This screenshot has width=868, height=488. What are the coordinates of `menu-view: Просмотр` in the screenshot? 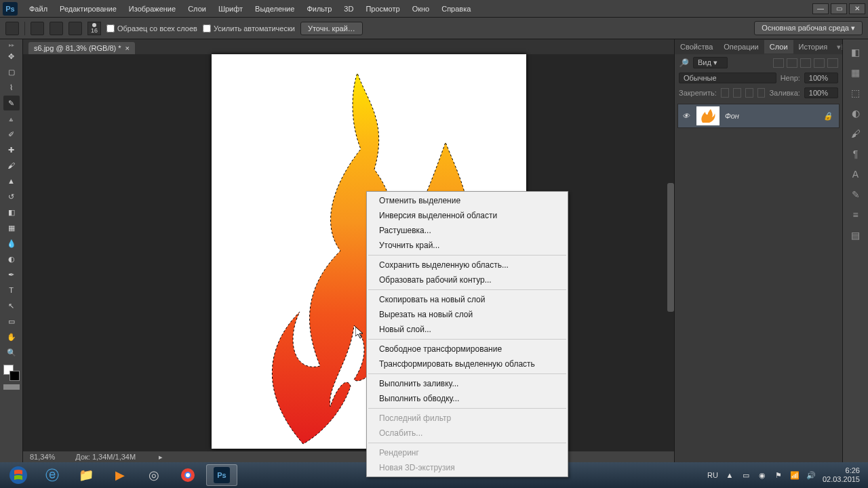 It's located at (382, 9).